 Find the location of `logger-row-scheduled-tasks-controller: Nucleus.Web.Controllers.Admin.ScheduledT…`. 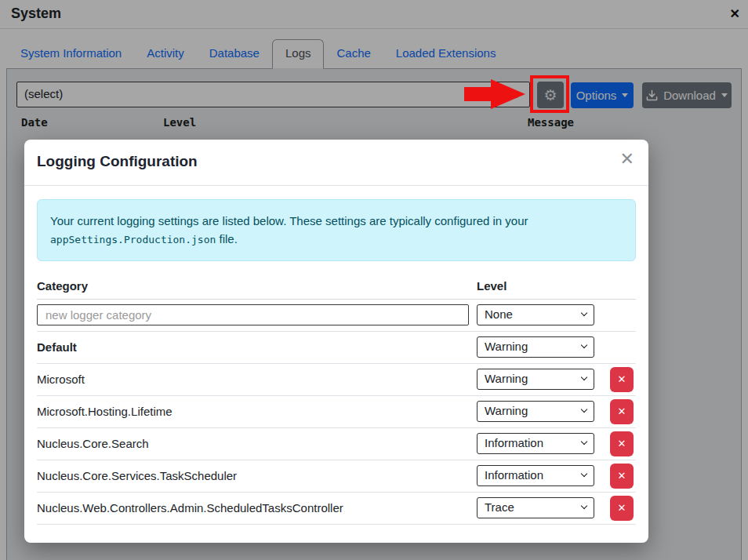

logger-row-scheduled-tasks-controller: Nucleus.Web.Controllers.Admin.ScheduledT… is located at coordinates (336, 508).